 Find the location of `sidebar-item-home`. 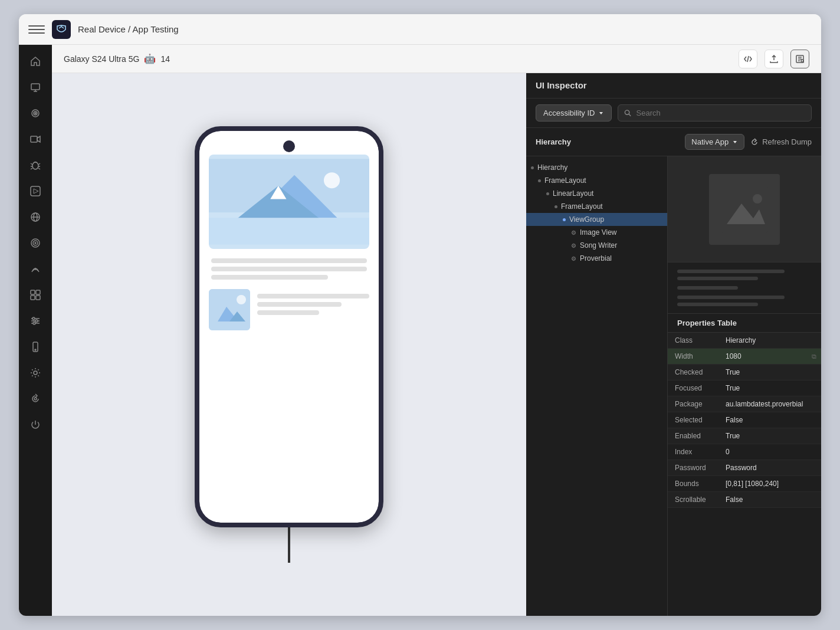

sidebar-item-home is located at coordinates (35, 61).